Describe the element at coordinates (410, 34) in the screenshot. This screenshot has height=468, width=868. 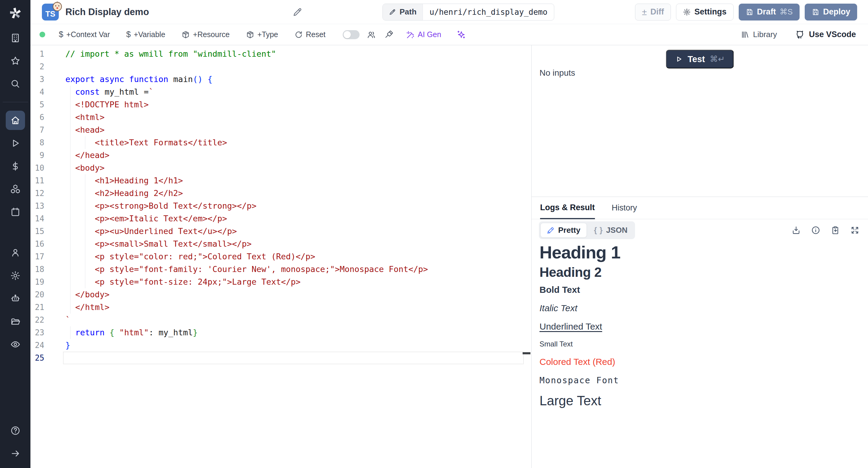
I see `wand-icon` at that location.